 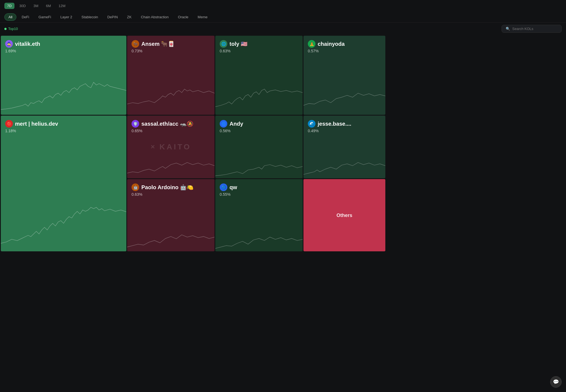 I want to click on jesse-avatar: 🌊, so click(x=312, y=124).